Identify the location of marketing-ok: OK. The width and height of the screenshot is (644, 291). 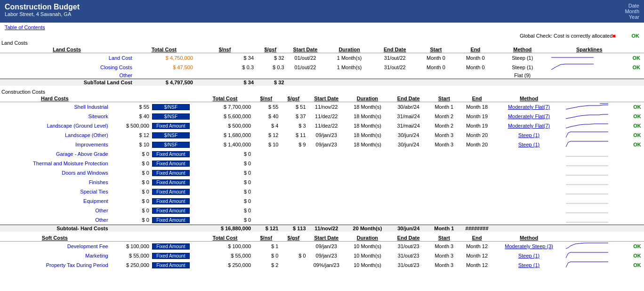
(637, 256).